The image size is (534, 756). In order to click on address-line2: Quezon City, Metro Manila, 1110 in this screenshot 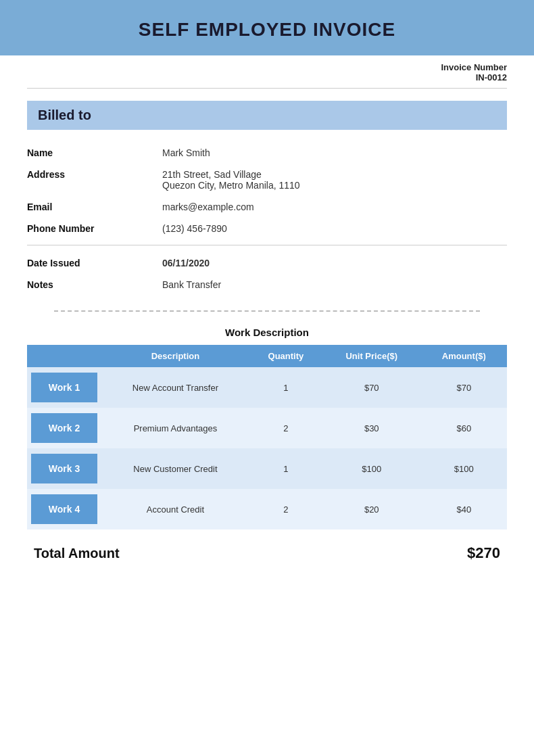, I will do `click(231, 185)`.